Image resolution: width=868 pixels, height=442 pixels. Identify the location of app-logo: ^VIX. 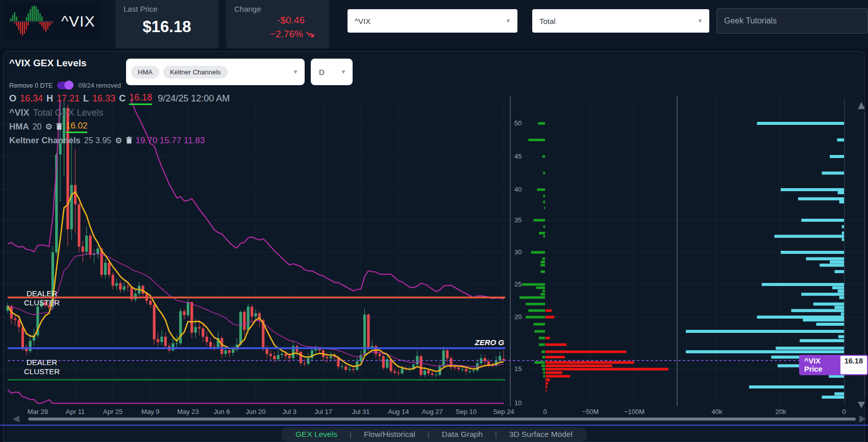
(52, 21).